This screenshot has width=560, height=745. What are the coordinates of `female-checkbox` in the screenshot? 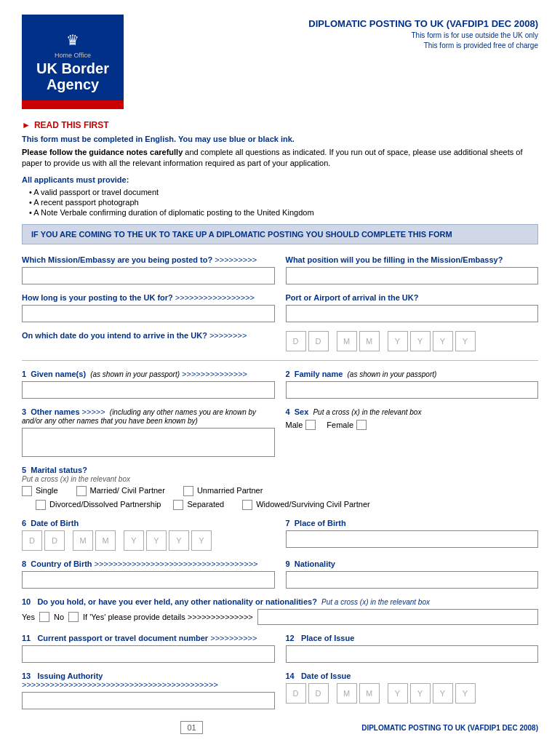 It's located at (361, 425).